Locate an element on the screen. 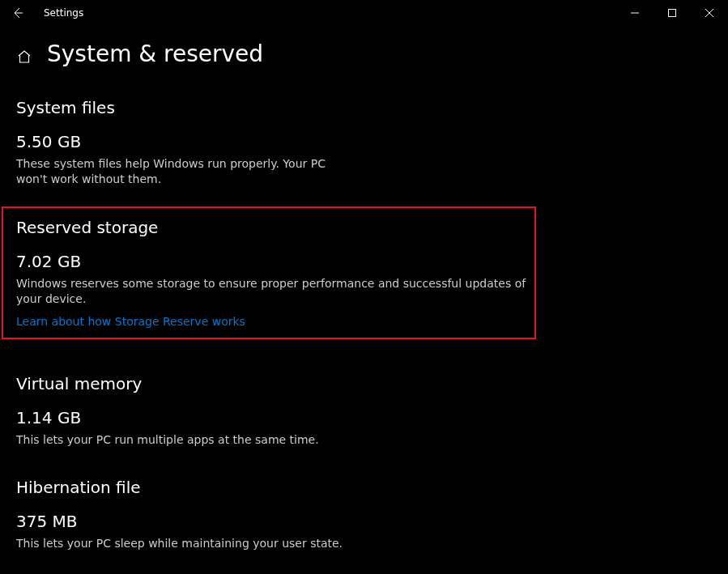 The width and height of the screenshot is (728, 574). reserved-storage-value: 7.02 GB is located at coordinates (364, 261).